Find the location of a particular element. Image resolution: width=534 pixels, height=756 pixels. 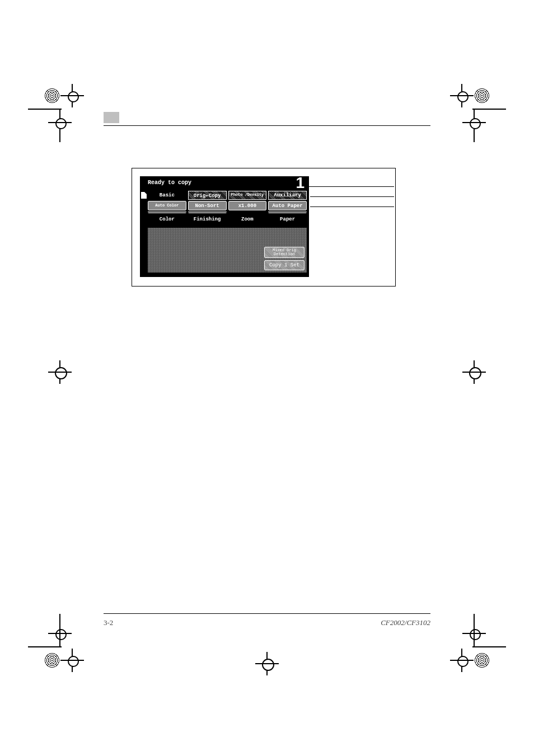

cat-paper: Paper is located at coordinates (288, 219).